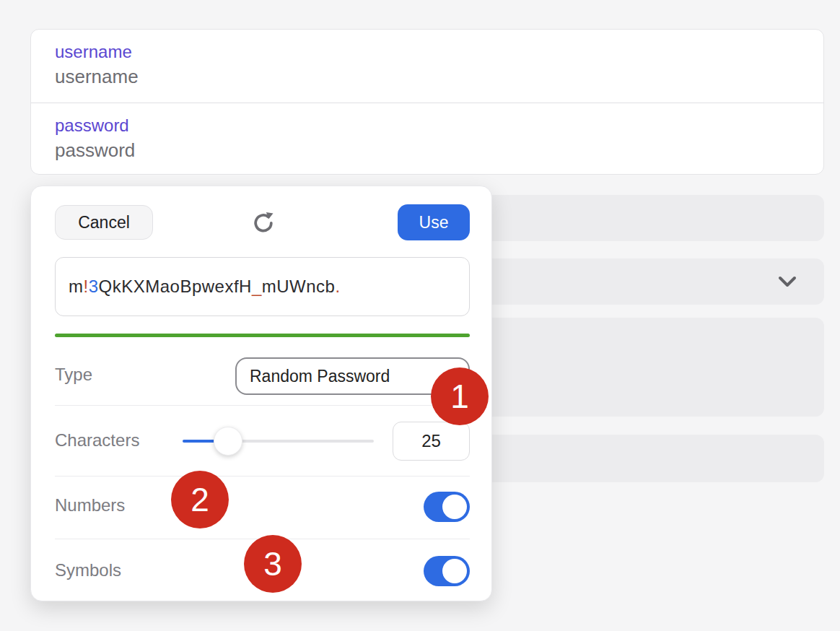  I want to click on password-segment: m, so click(76, 287).